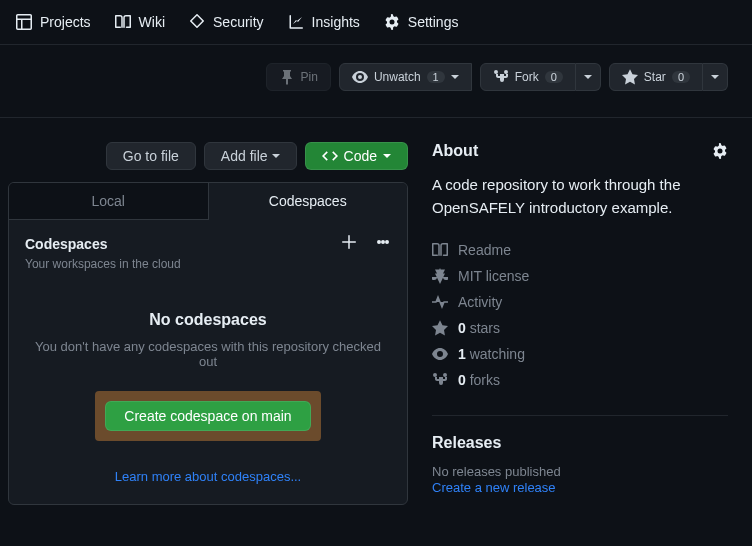 This screenshot has width=752, height=546. What do you see at coordinates (360, 156) in the screenshot?
I see `button-label: Code` at bounding box center [360, 156].